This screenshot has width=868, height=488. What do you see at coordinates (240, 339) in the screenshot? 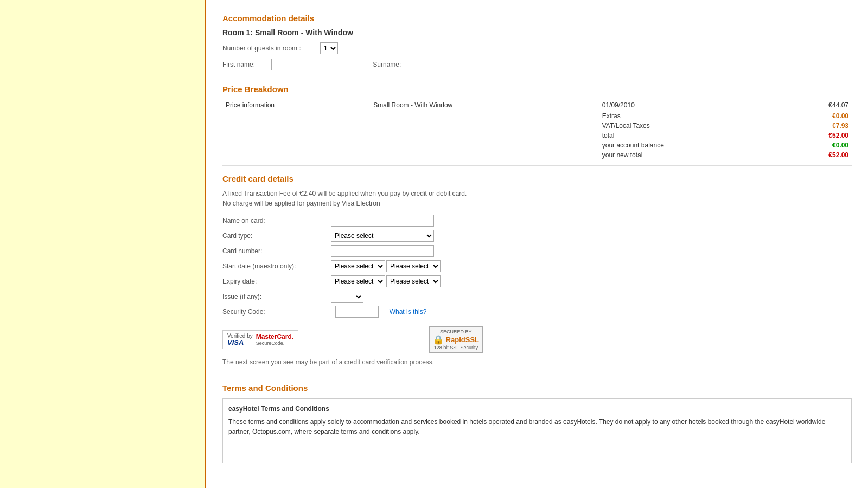
I see `visa-verified-block: Verified by VISA` at bounding box center [240, 339].